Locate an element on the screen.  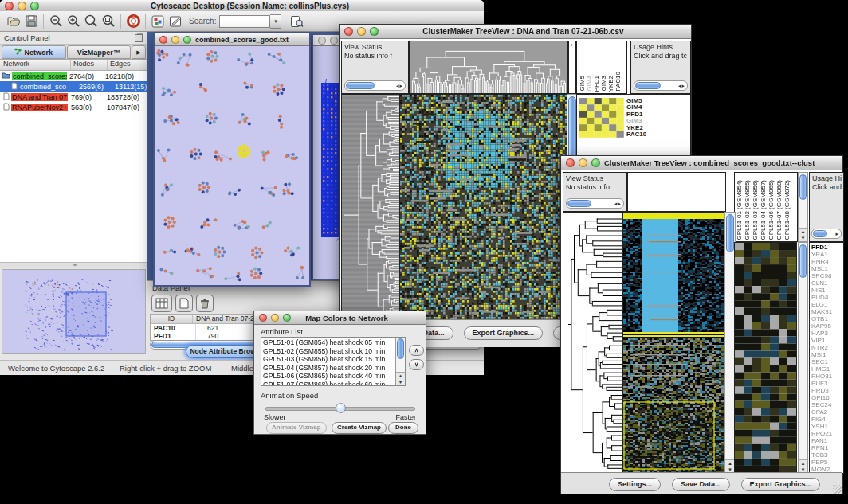
search-input is located at coordinates (245, 21).